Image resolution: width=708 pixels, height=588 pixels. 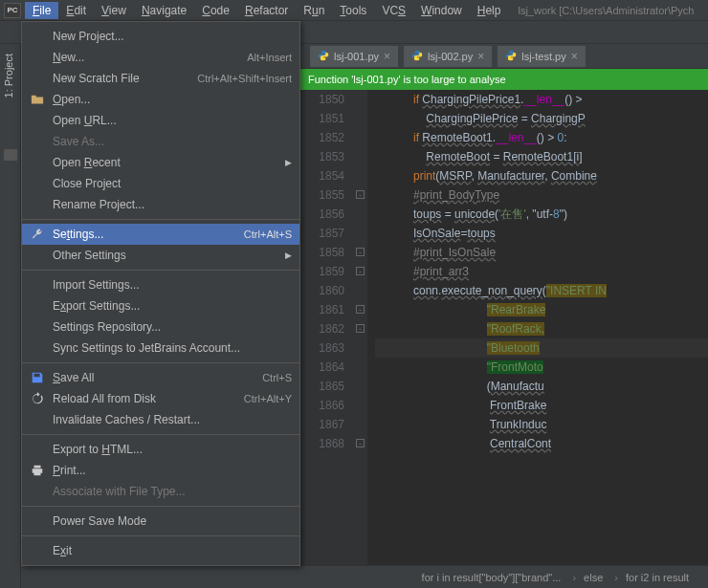 I want to click on structure-icon, so click(x=11, y=155).